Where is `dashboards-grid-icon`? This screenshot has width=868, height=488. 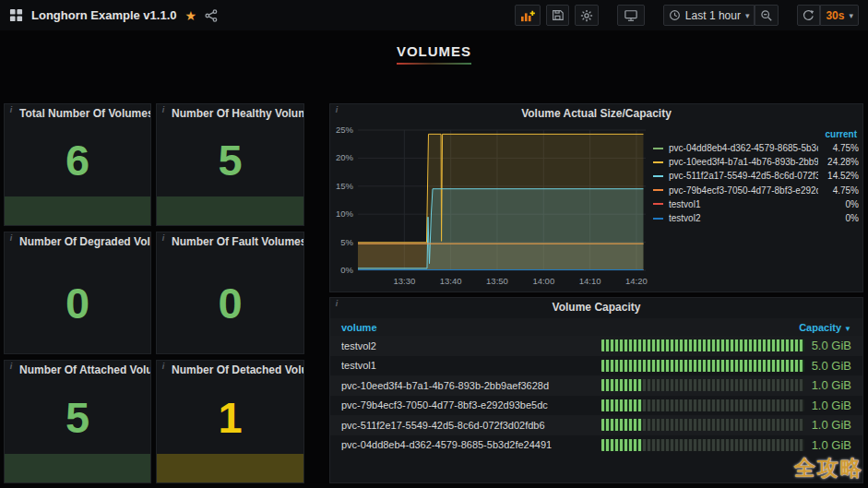 dashboards-grid-icon is located at coordinates (17, 15).